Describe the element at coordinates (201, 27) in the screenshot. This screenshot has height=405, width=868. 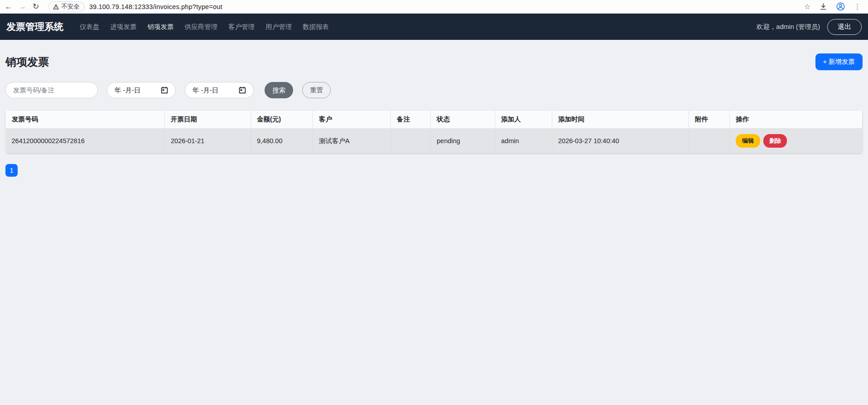
I see `nav-item-suppliers: 供应商管理` at that location.